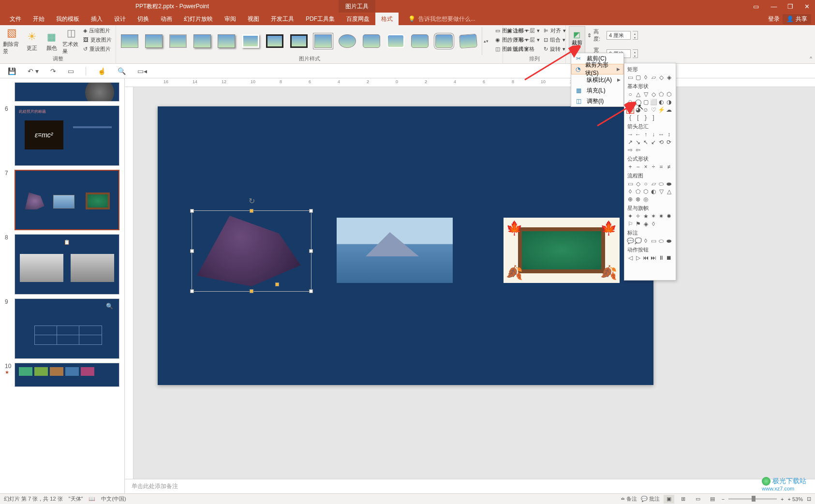 The image size is (815, 504). Describe the element at coordinates (636, 54) in the screenshot. I see `width-spinner: ▴▾` at that location.